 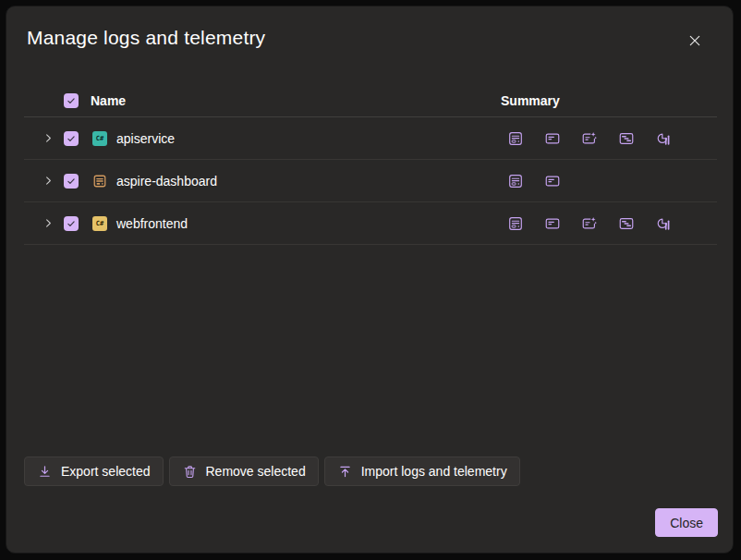 What do you see at coordinates (528, 101) in the screenshot?
I see `summary-column-header: Summary` at bounding box center [528, 101].